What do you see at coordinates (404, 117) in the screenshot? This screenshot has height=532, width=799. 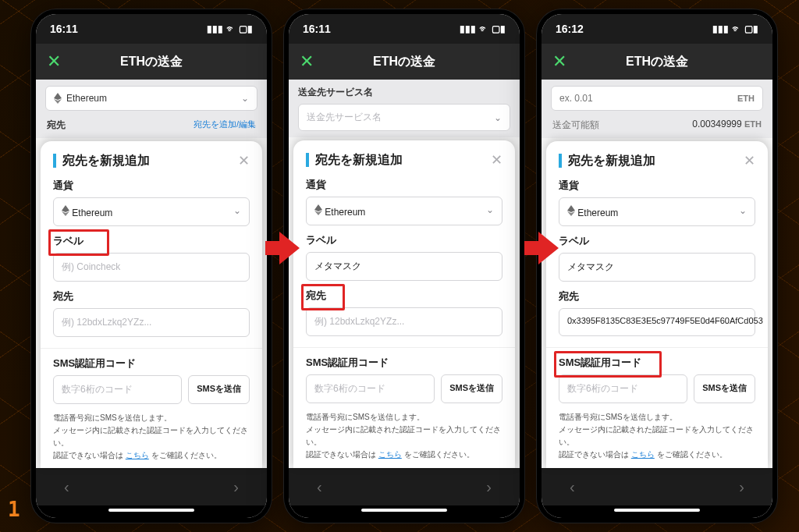 I see `service-select: 送金先サービス名⌄` at bounding box center [404, 117].